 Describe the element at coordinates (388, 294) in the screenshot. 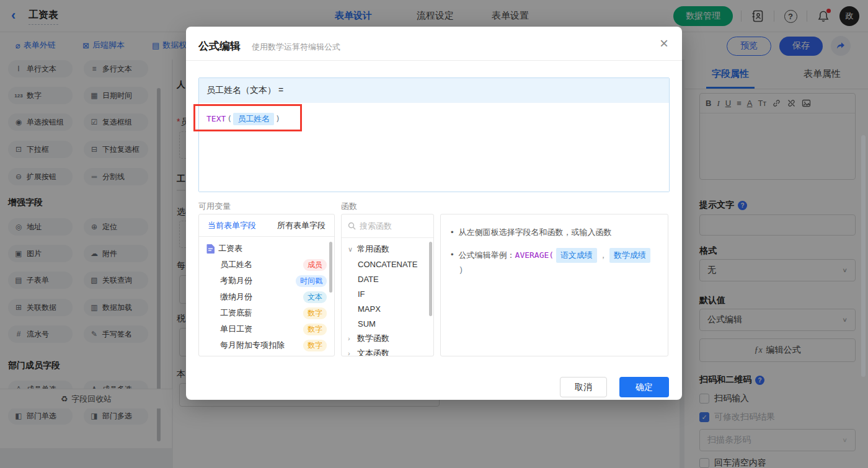

I see `function-item: IF` at that location.